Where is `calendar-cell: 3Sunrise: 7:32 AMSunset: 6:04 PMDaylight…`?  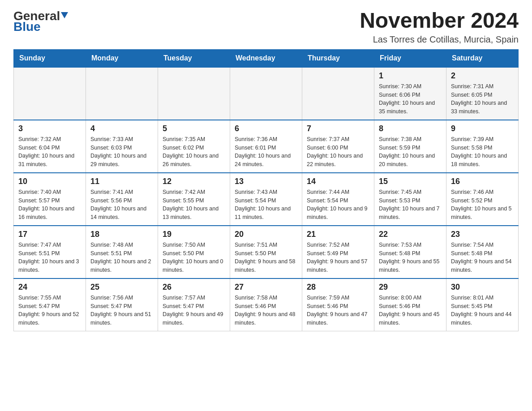 calendar-cell: 3Sunrise: 7:32 AMSunset: 6:04 PMDaylight… is located at coordinates (50, 146).